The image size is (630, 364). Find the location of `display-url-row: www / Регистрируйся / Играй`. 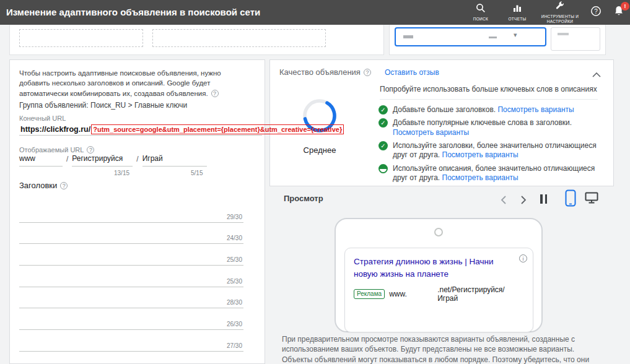

display-url-row: www / Регистрируйся / Играй is located at coordinates (113, 160).